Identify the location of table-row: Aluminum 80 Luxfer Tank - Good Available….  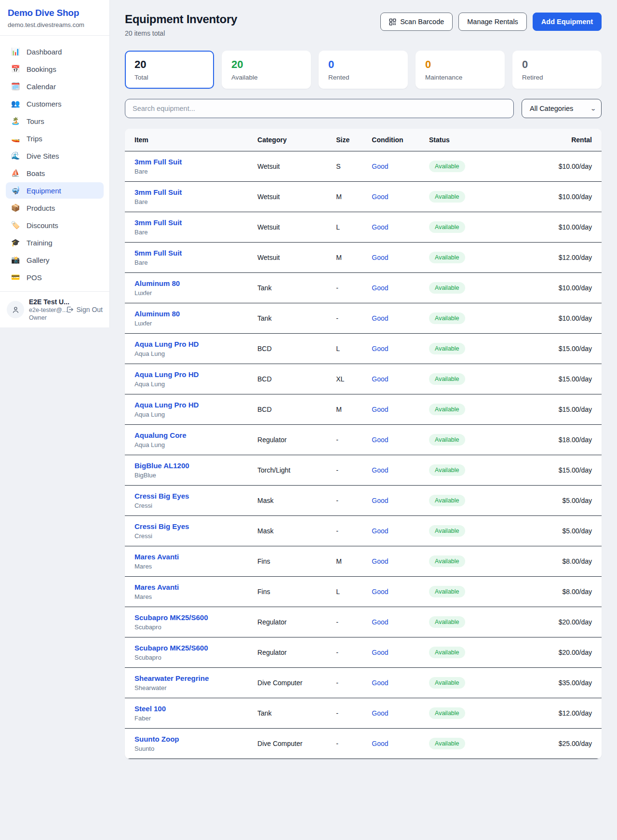
(363, 288).